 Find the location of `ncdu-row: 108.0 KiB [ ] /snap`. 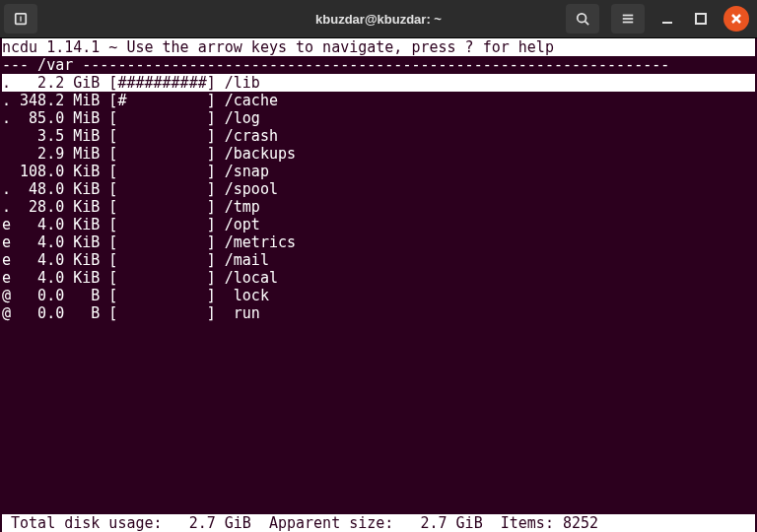

ncdu-row: 108.0 KiB [ ] /snap is located at coordinates (378, 171).